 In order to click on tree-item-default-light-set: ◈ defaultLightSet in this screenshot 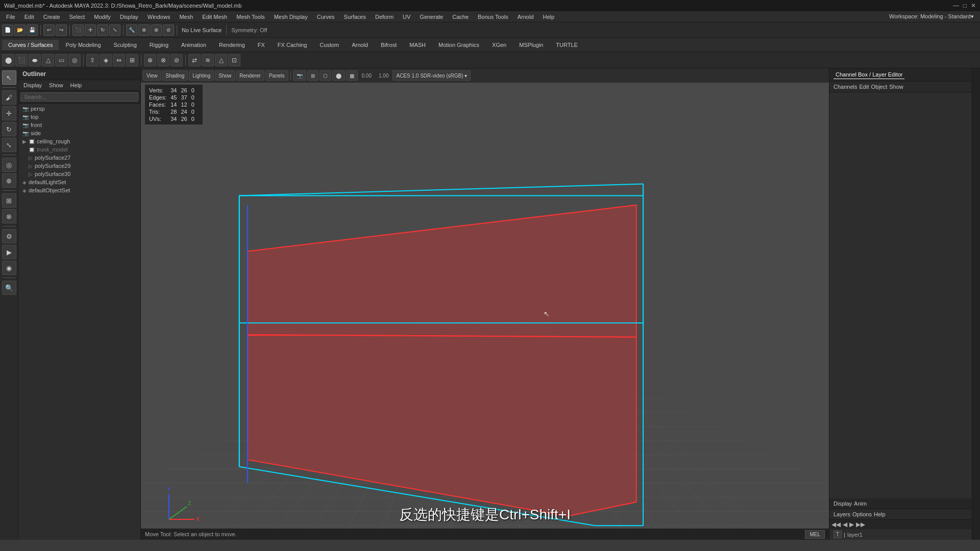, I will do `click(80, 182)`.